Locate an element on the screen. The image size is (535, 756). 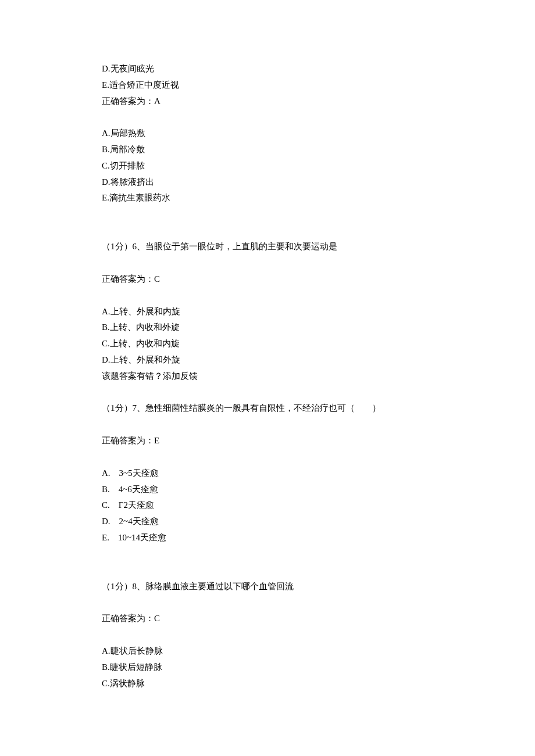
q8-option-a: A.睫状后长静脉 is located at coordinates (268, 651).